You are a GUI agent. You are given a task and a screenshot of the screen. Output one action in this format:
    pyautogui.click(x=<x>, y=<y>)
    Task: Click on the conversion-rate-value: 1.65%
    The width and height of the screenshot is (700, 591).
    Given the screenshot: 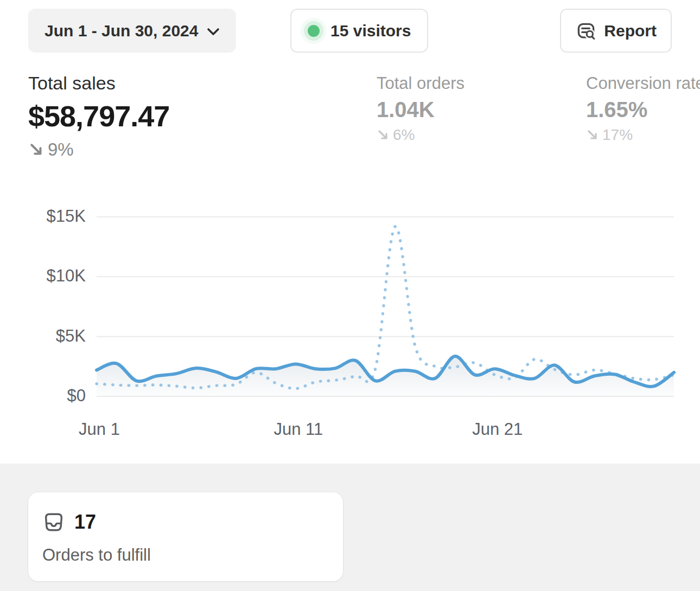 What is the action you would take?
    pyautogui.click(x=643, y=110)
    